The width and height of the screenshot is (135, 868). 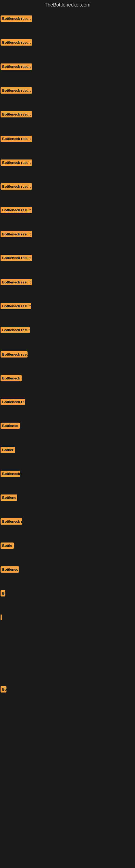 I want to click on list-item: Bottlene, so click(x=9, y=498).